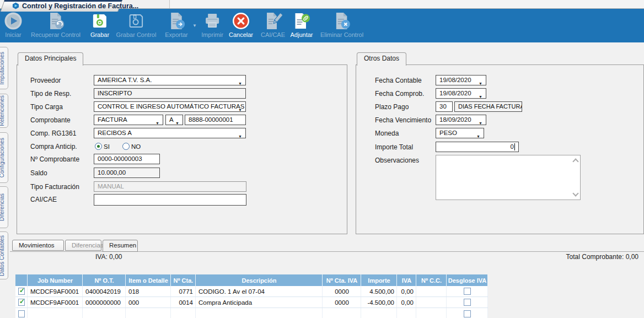 The image size is (644, 318). Describe the element at coordinates (431, 280) in the screenshot. I see `header-cc: Nº C.C.` at that location.